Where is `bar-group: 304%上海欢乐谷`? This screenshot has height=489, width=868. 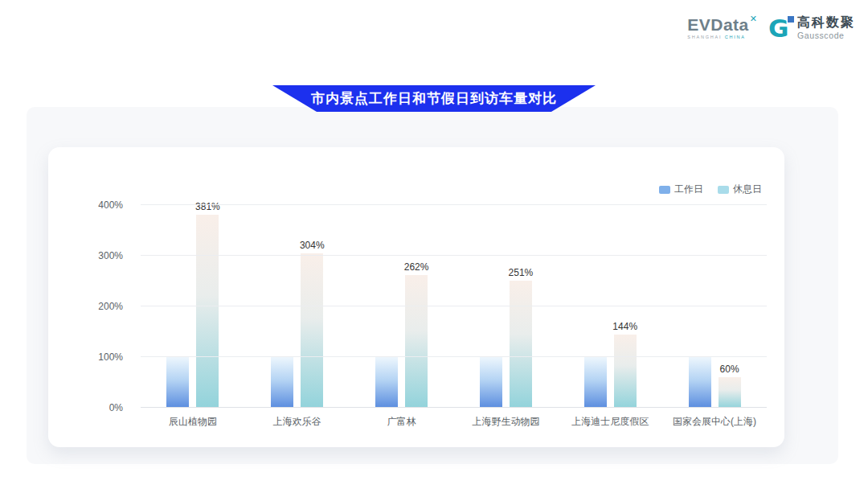
bar-group: 304%上海欢乐谷 is located at coordinates (297, 331).